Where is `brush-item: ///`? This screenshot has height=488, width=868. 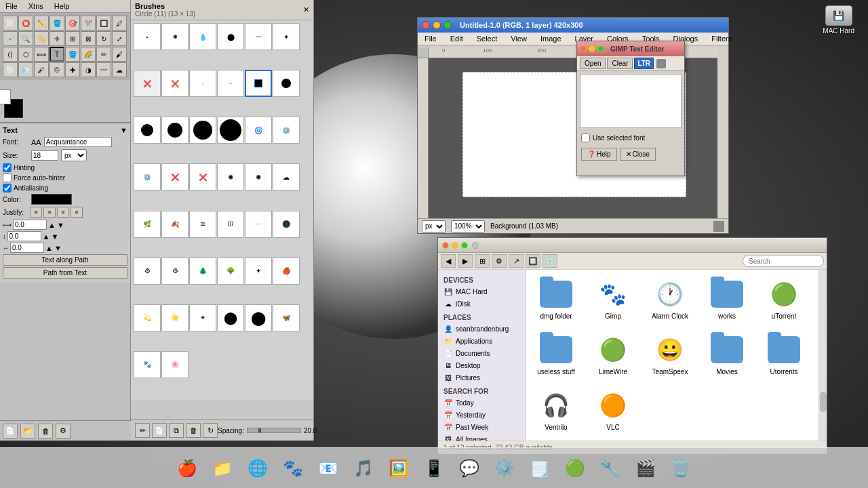 brush-item: /// is located at coordinates (231, 224).